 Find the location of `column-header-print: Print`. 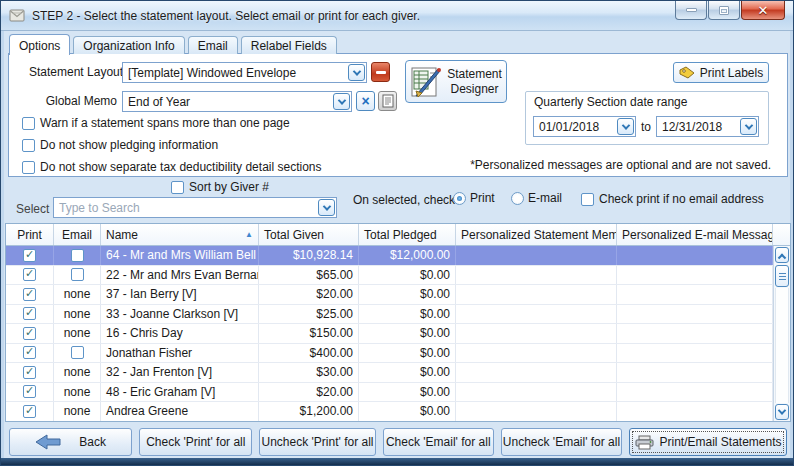

column-header-print: Print is located at coordinates (30, 234).